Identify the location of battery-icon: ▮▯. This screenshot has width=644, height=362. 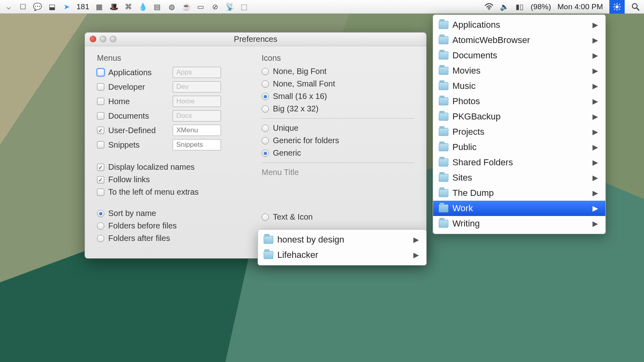
(520, 7).